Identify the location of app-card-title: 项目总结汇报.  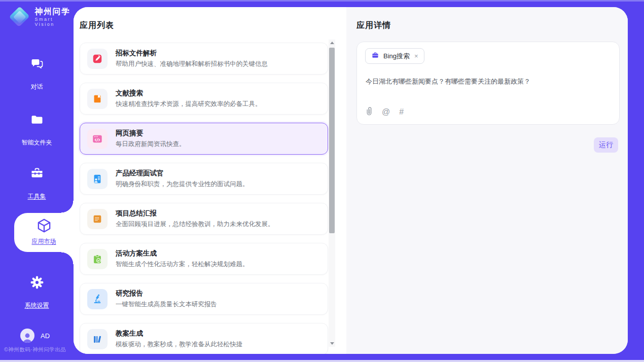
(195, 213).